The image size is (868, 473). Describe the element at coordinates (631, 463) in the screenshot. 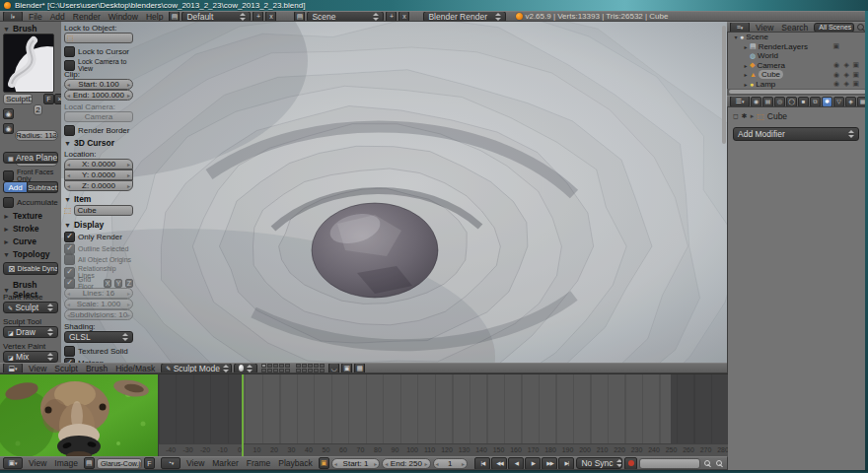

I see `record-button` at that location.